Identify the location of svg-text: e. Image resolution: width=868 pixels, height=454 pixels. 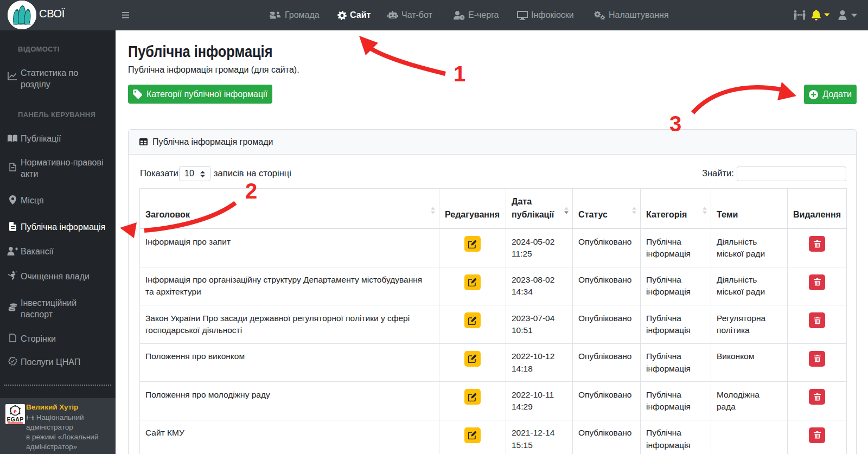
(15, 411).